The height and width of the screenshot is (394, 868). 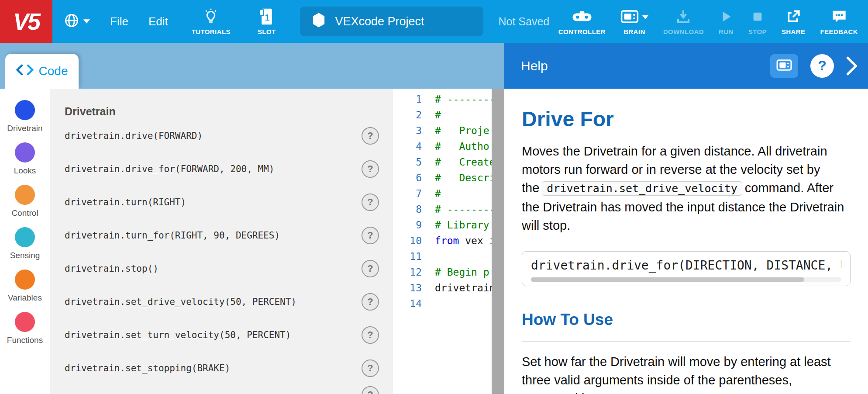 I want to click on drivetrain-category-icon, so click(x=25, y=110).